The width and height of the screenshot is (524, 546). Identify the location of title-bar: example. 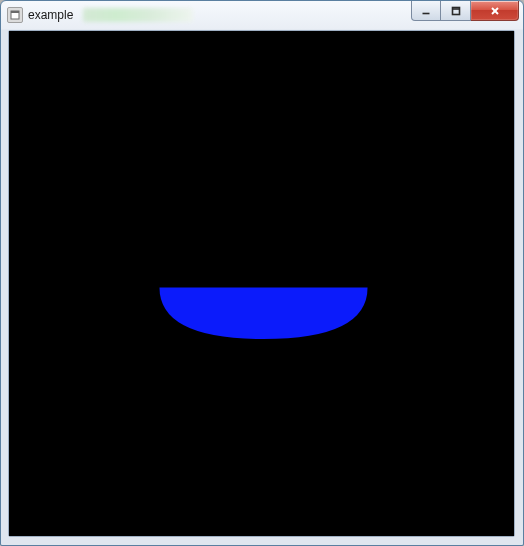
(262, 15).